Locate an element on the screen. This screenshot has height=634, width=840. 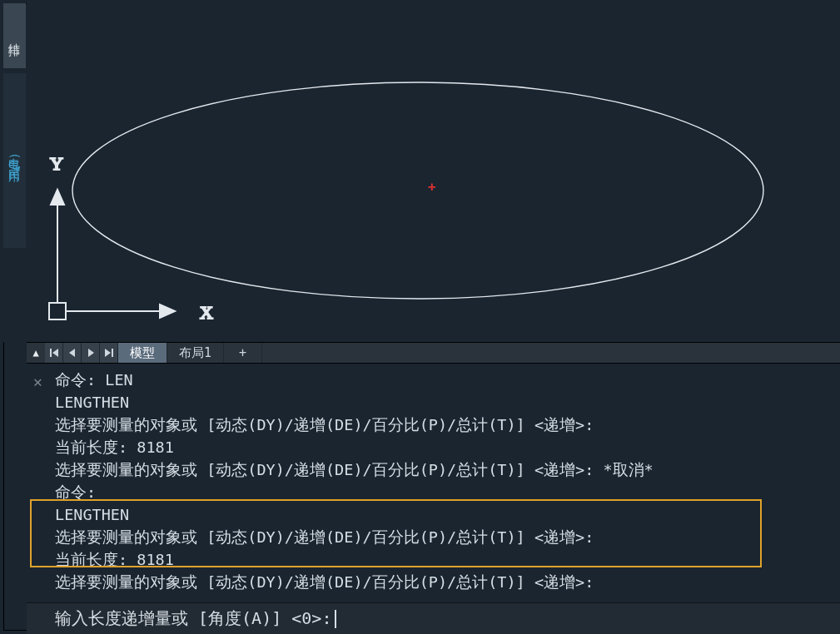
nav-last-button is located at coordinates (109, 353).